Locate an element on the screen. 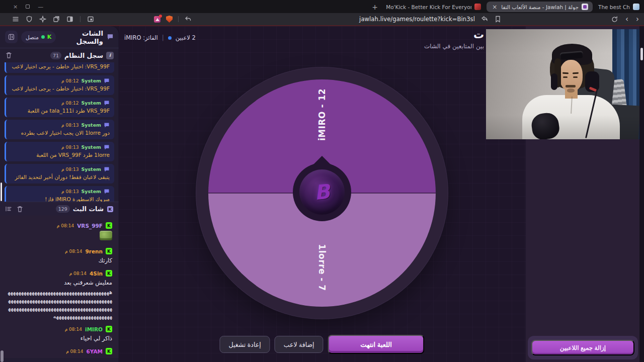 Image resolution: width=644 pixels, height=362 pixels. toolbar-separator is located at coordinates (80, 19).